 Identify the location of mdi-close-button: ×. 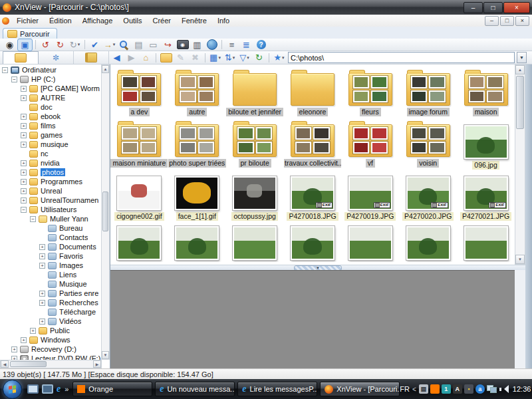
(523, 21).